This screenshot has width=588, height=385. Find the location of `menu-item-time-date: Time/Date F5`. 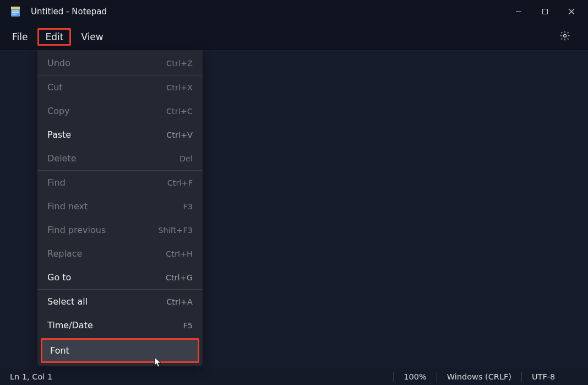

menu-item-time-date: Time/Date F5 is located at coordinates (120, 325).